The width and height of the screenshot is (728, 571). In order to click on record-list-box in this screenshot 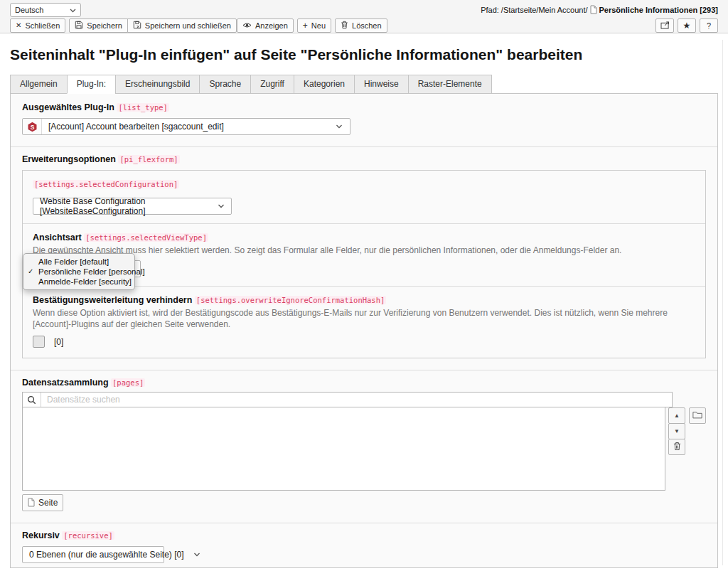, I will do `click(344, 449)`.